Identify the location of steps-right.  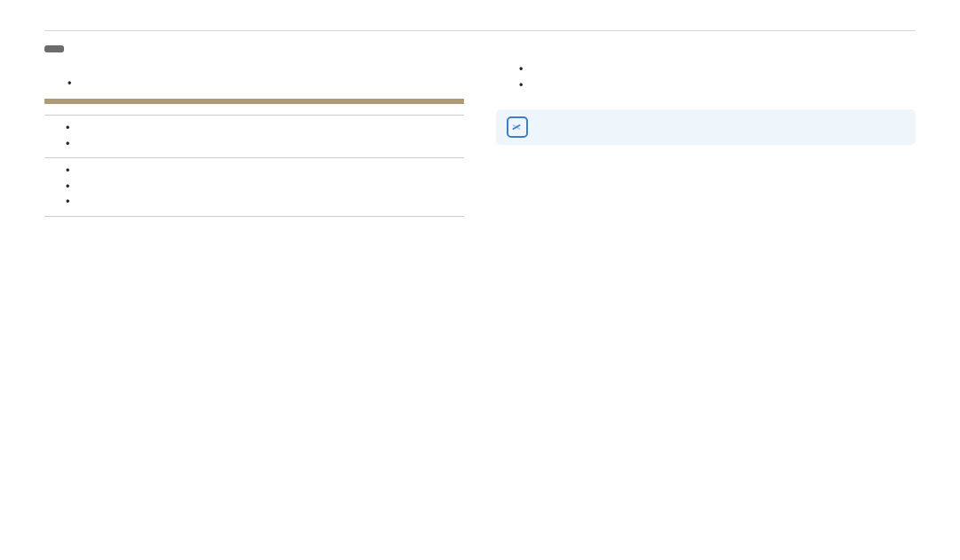
(706, 72).